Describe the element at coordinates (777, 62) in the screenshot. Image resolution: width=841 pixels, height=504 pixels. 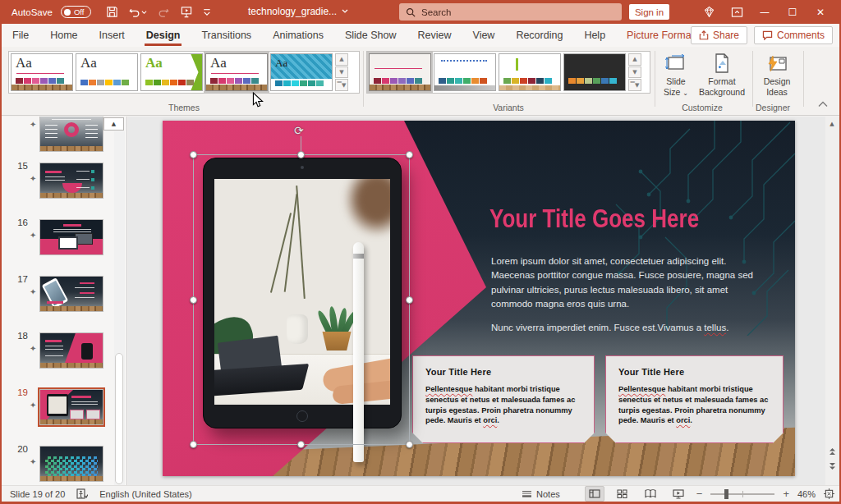
I see `design-ideas-icon` at that location.